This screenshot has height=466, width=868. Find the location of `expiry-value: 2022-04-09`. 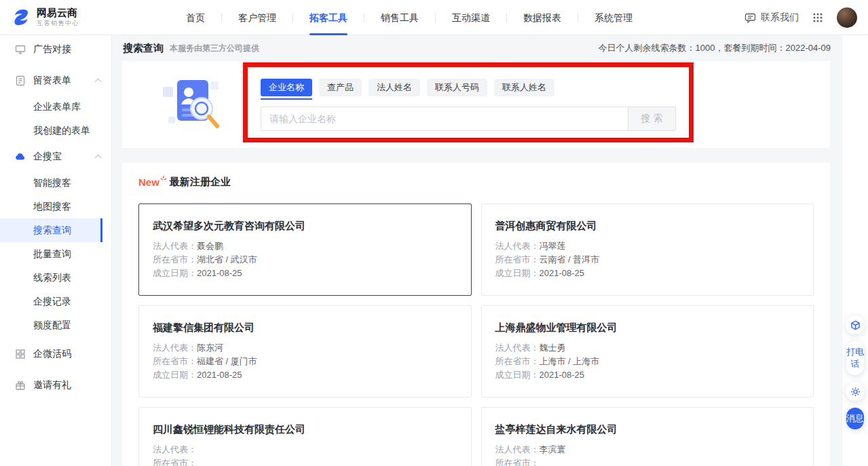

expiry-value: 2022-04-09 is located at coordinates (809, 47).